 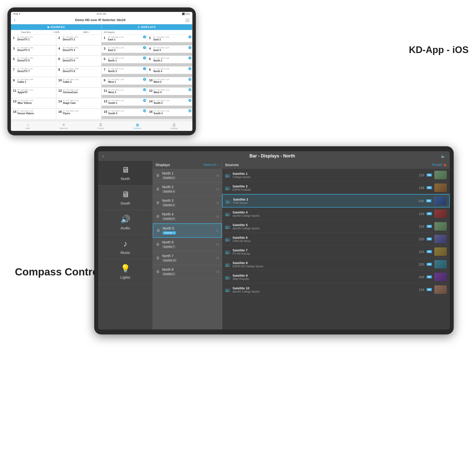 I want to click on display-list-item: 🖥 North 5 Satellite 3 ⊟, so click(x=187, y=231).